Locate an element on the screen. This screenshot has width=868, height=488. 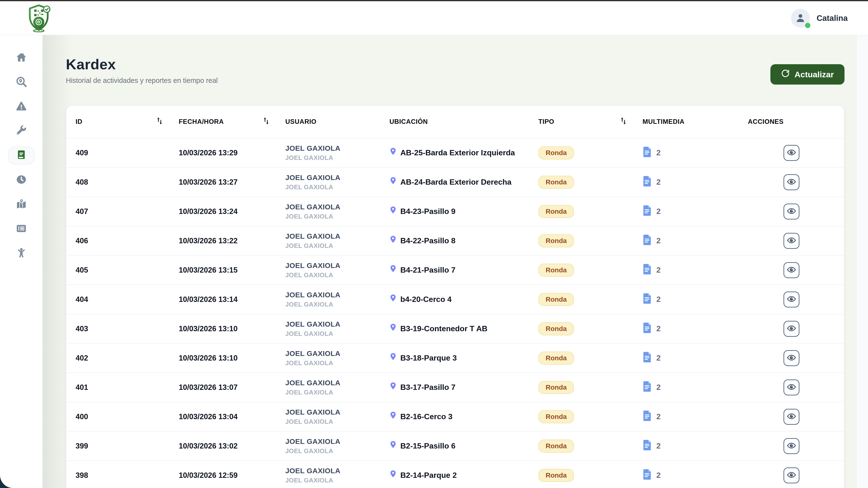
refresh-button: Actualizar is located at coordinates (807, 74).